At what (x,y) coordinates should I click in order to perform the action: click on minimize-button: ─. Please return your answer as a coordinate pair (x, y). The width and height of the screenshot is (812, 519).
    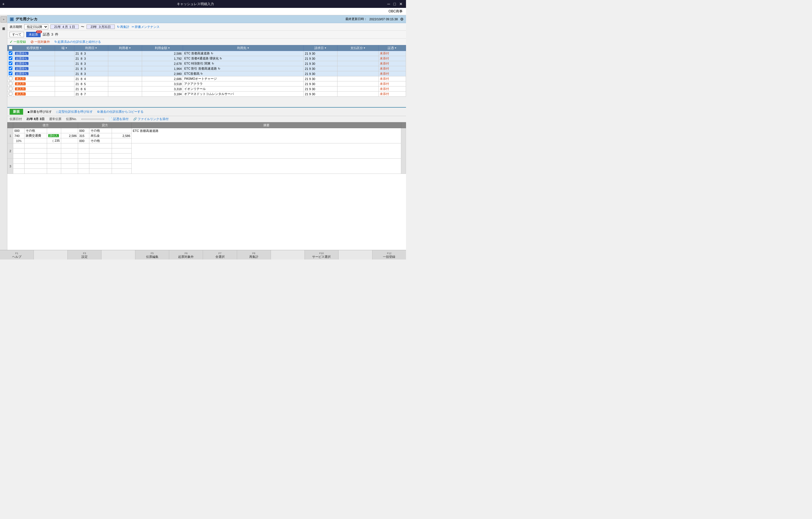
    Looking at the image, I should click on (389, 4).